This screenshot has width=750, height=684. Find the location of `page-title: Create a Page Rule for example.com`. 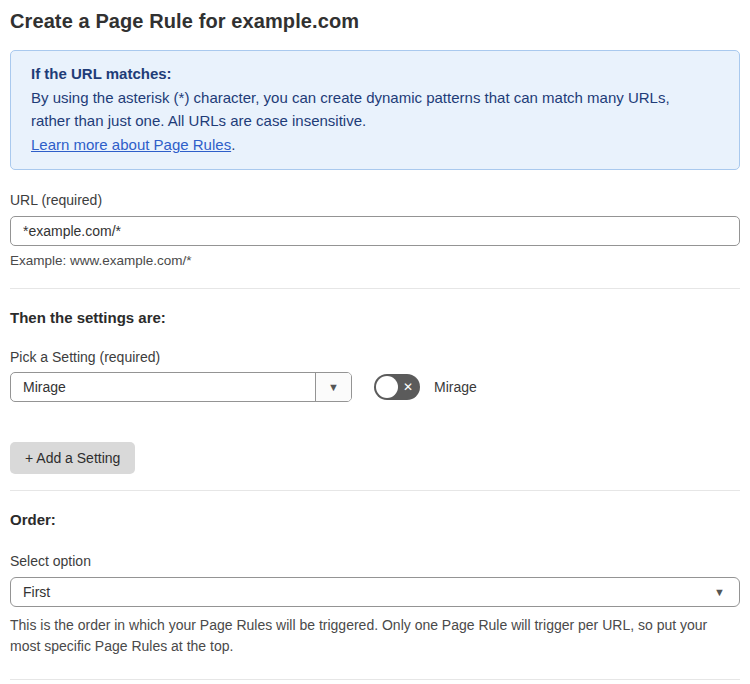

page-title: Create a Page Rule for example.com is located at coordinates (375, 22).